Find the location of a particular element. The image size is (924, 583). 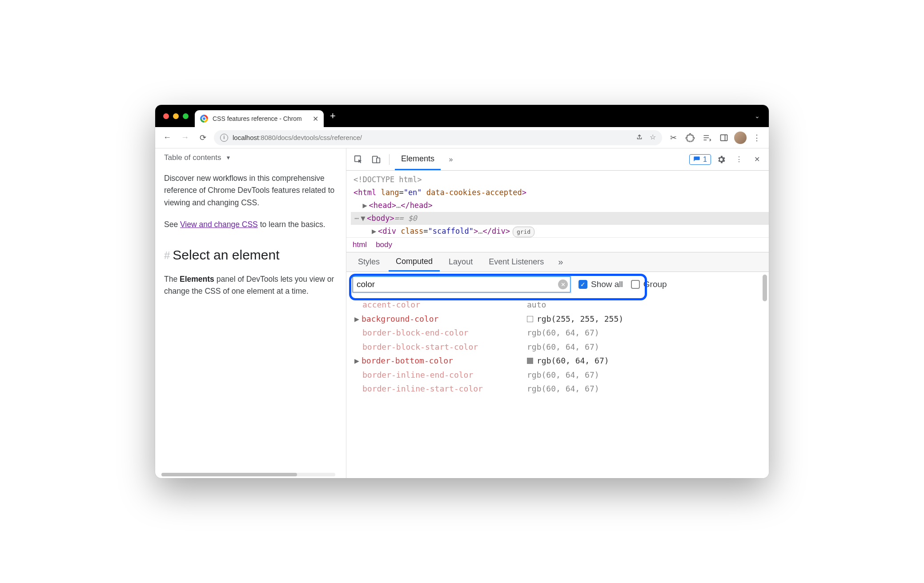

subtab-computed: Computed is located at coordinates (414, 262).